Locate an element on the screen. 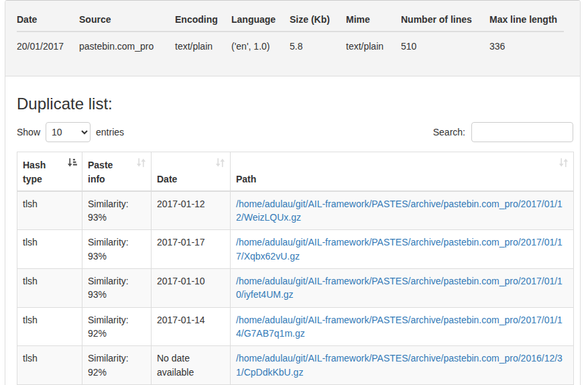  page-length-select: 10 is located at coordinates (68, 132).